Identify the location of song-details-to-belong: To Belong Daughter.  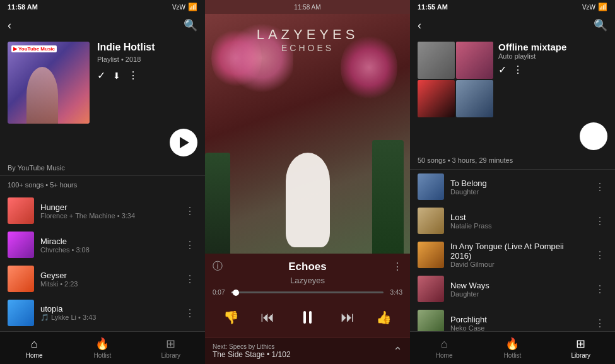
(518, 187).